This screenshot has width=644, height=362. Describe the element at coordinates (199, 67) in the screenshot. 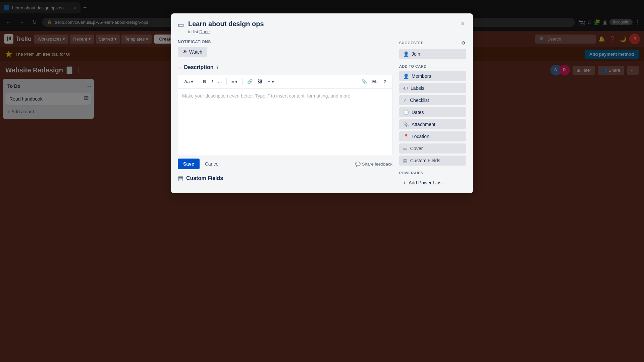

I see `description-title: Description` at that location.